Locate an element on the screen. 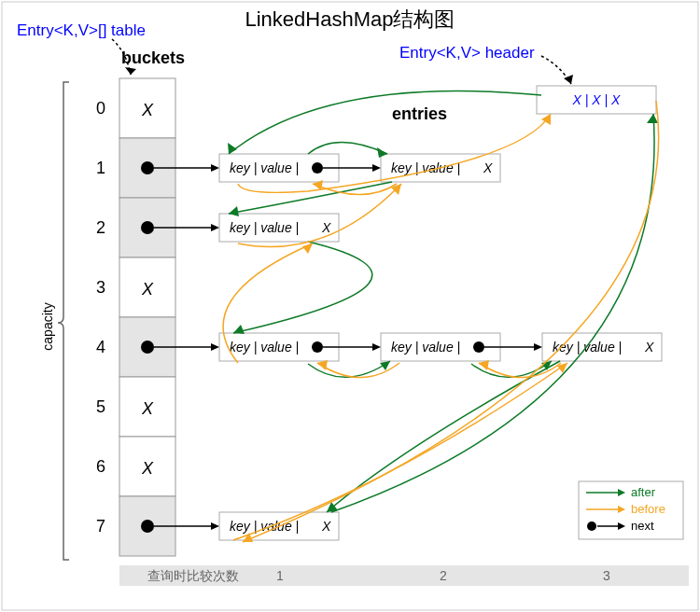 The height and width of the screenshot is (612, 700). entries-label: entries is located at coordinates (420, 114).